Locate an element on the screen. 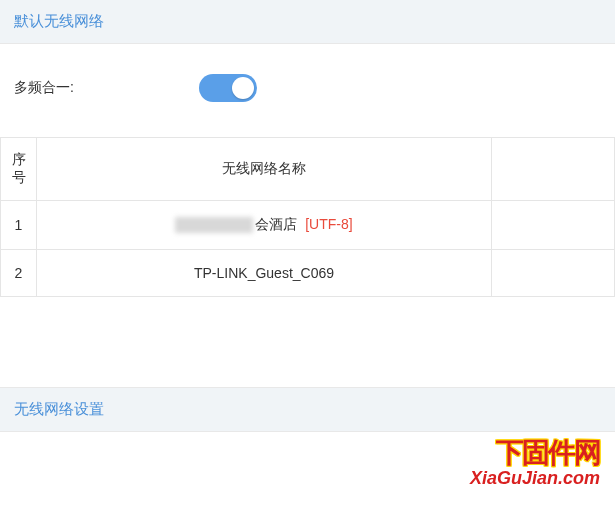 This screenshot has width=615, height=519. section-header-default-network: 默认无线网络 is located at coordinates (308, 22).